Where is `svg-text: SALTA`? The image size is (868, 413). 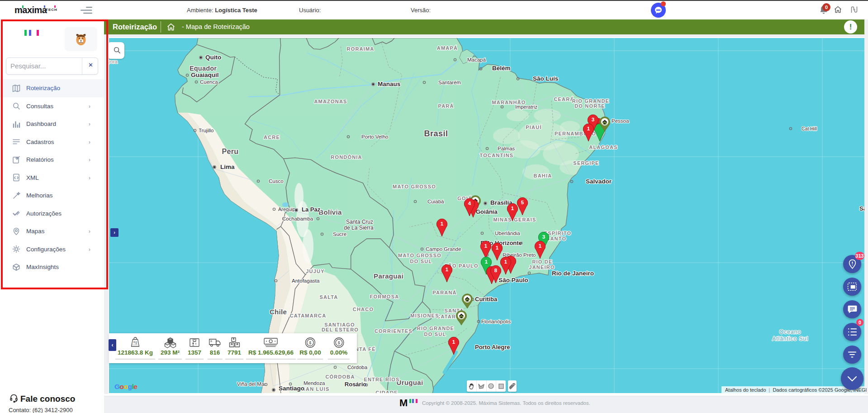
svg-text: SALTA is located at coordinates (328, 297).